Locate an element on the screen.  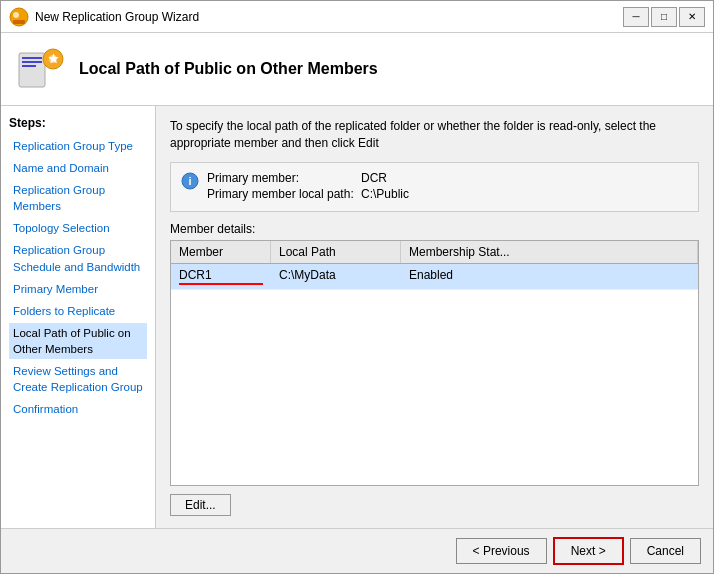
primary-path-row: Primary member local path: C:\Public is located at coordinates (448, 194).